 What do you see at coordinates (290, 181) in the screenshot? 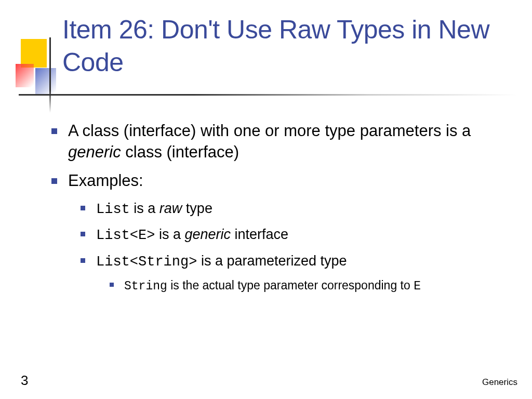
I see `bullet-level1: Examples:` at bounding box center [290, 181].